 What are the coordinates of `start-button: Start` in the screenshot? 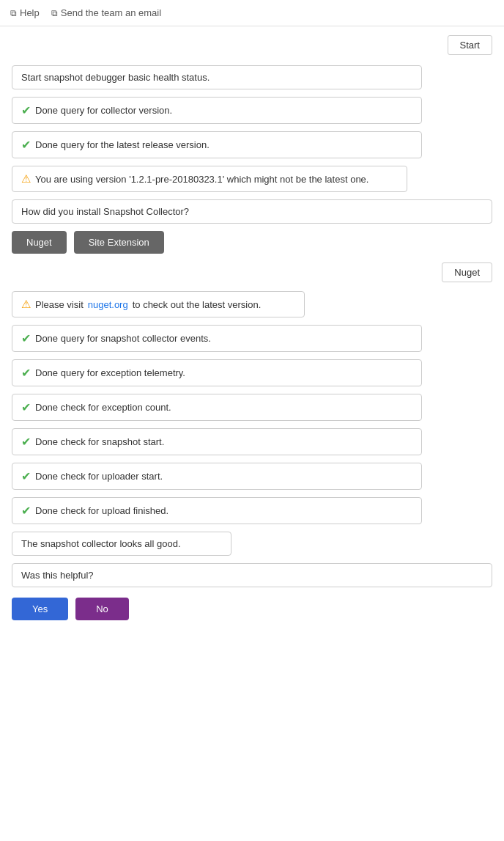 It's located at (470, 45).